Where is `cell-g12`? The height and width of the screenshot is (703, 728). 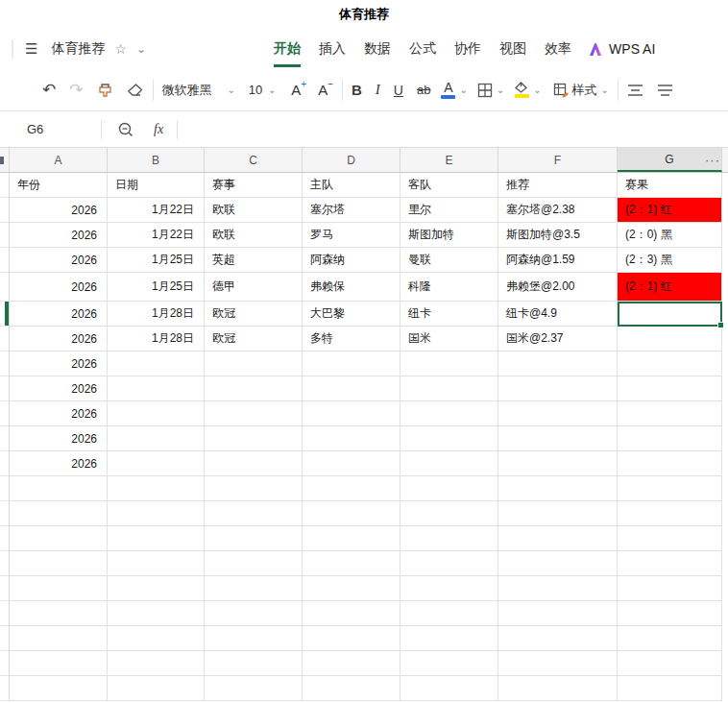
cell-g12 is located at coordinates (670, 464).